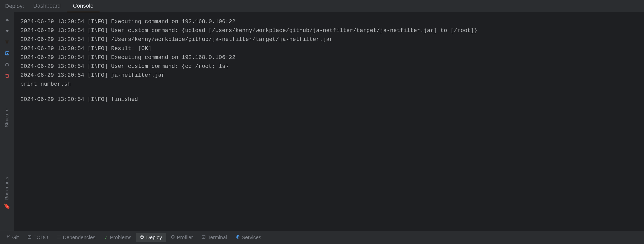  Describe the element at coordinates (322, 237) in the screenshot. I see `bottom-bar: Git TODO Dependencies` at that location.